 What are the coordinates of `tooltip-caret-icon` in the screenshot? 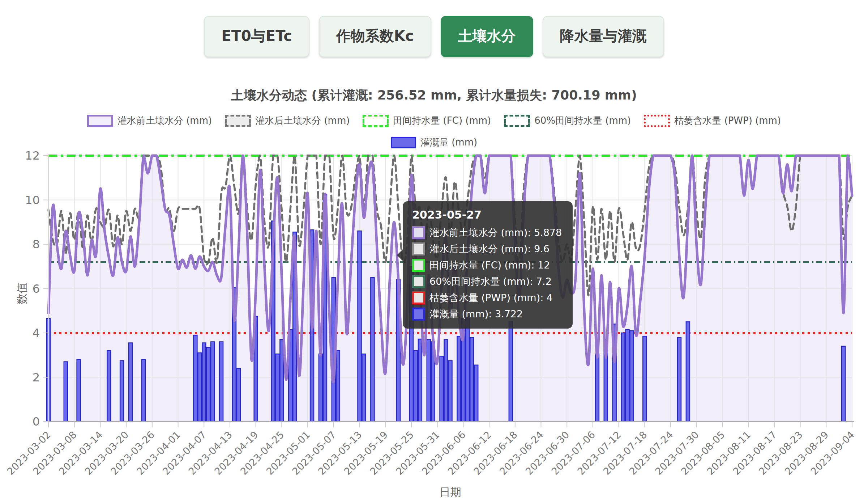 It's located at (400, 255).